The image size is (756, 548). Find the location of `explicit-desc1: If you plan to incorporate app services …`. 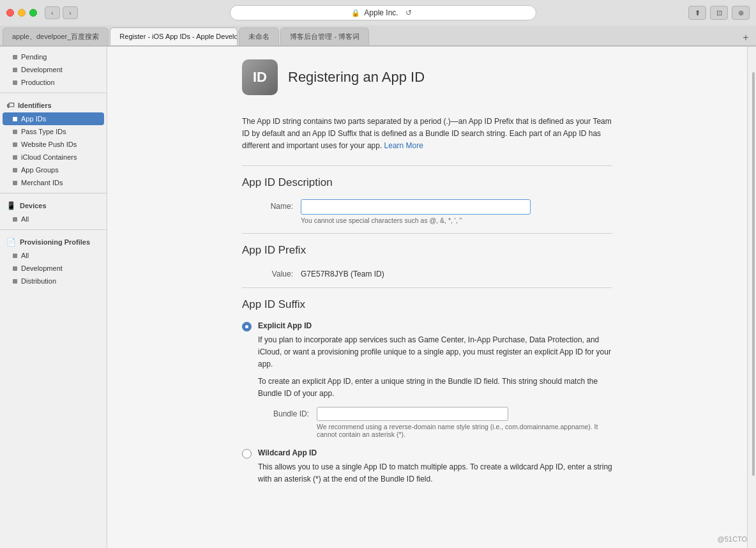

explicit-desc1: If you plan to incorporate app services … is located at coordinates (435, 353).